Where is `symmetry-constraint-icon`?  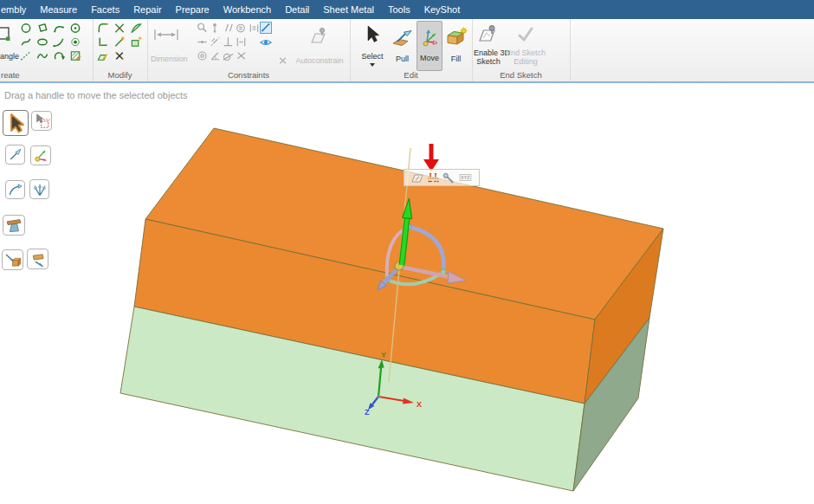
symmetry-constraint-icon is located at coordinates (241, 42).